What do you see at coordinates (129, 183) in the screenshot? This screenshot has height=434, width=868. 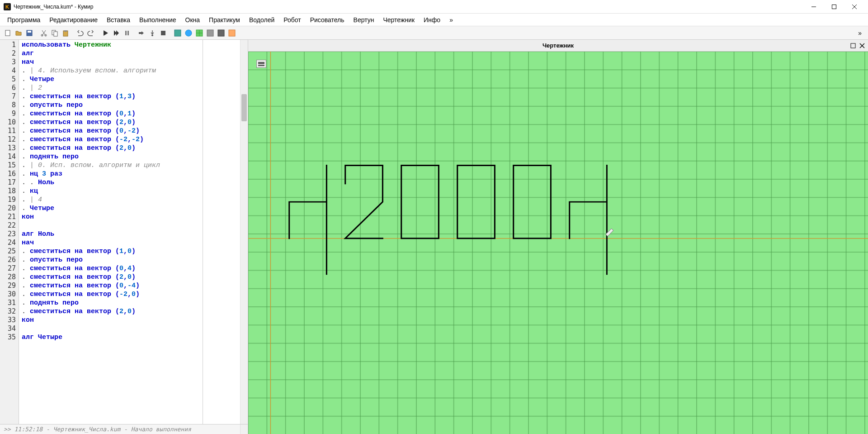 I see `code-line: . . Ноль` at bounding box center [129, 183].